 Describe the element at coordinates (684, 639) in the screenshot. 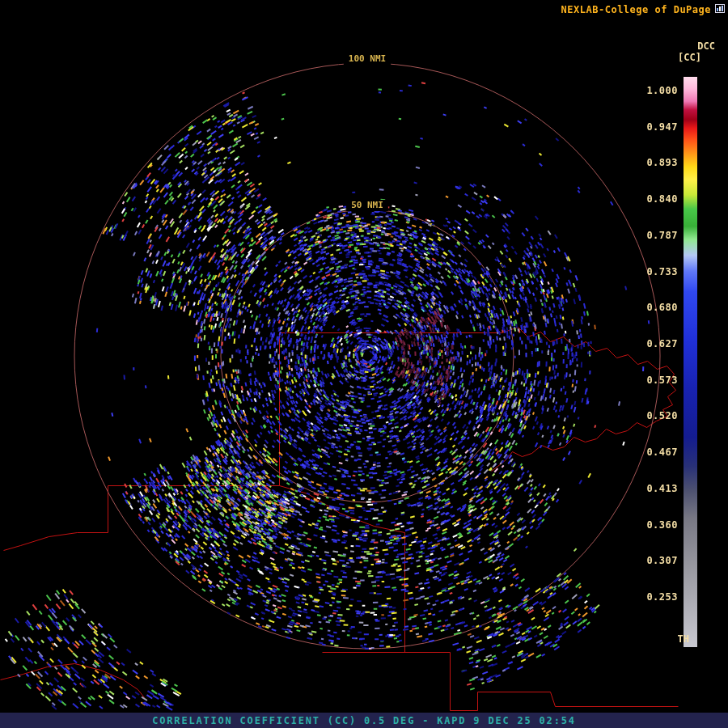

I see `legend-threshold-label: TH` at that location.